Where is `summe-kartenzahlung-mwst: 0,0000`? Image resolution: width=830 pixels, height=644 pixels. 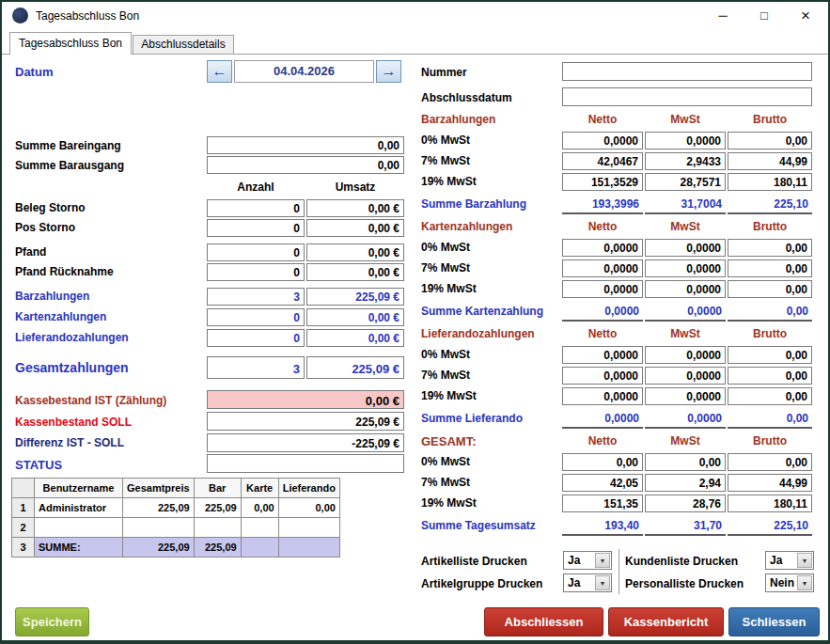
summe-kartenzahlung-mwst: 0,0000 is located at coordinates (685, 312).